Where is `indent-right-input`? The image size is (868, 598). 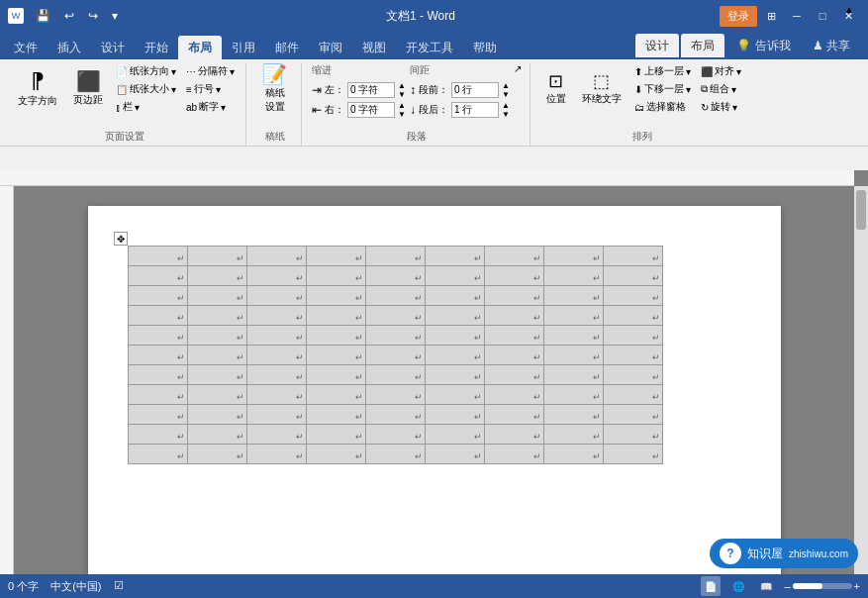
indent-right-input is located at coordinates (371, 110).